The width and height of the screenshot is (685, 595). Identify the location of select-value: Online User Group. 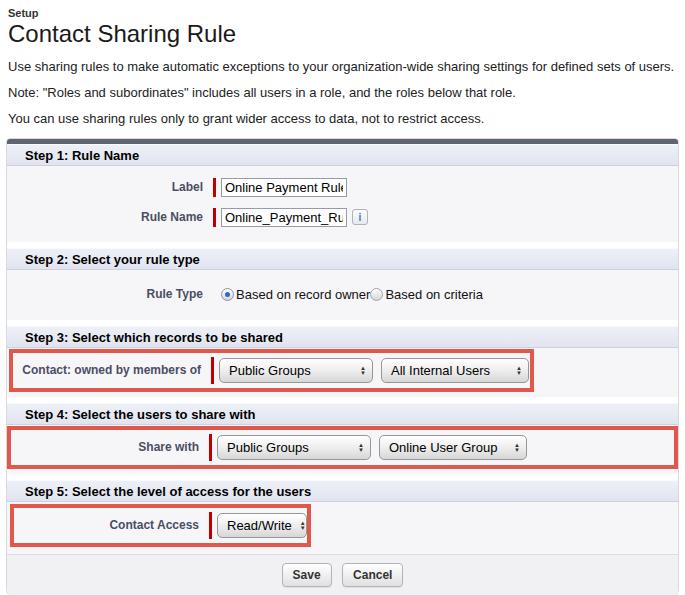
(443, 448).